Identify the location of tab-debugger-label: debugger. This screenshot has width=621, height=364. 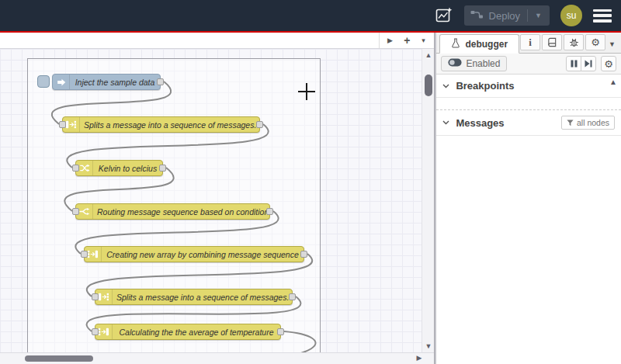
(486, 44).